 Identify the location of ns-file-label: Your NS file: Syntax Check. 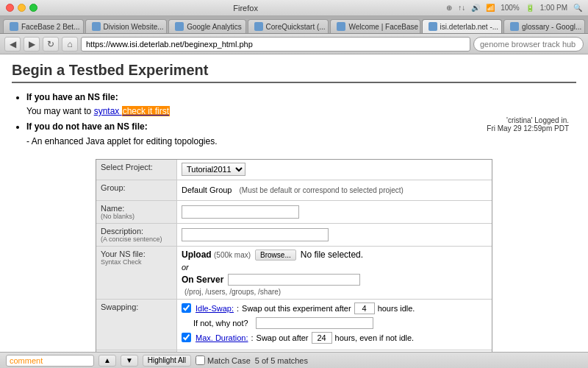
(137, 272).